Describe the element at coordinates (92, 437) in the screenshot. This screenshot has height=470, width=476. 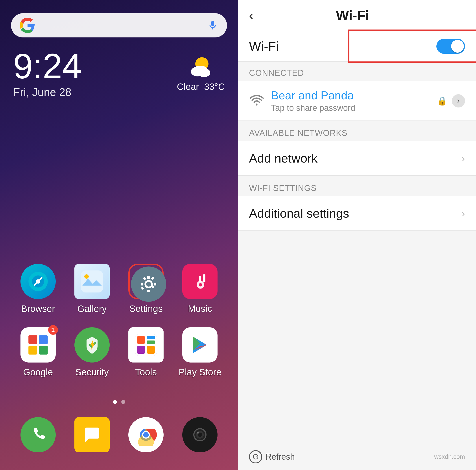
I see `dock-messages` at that location.